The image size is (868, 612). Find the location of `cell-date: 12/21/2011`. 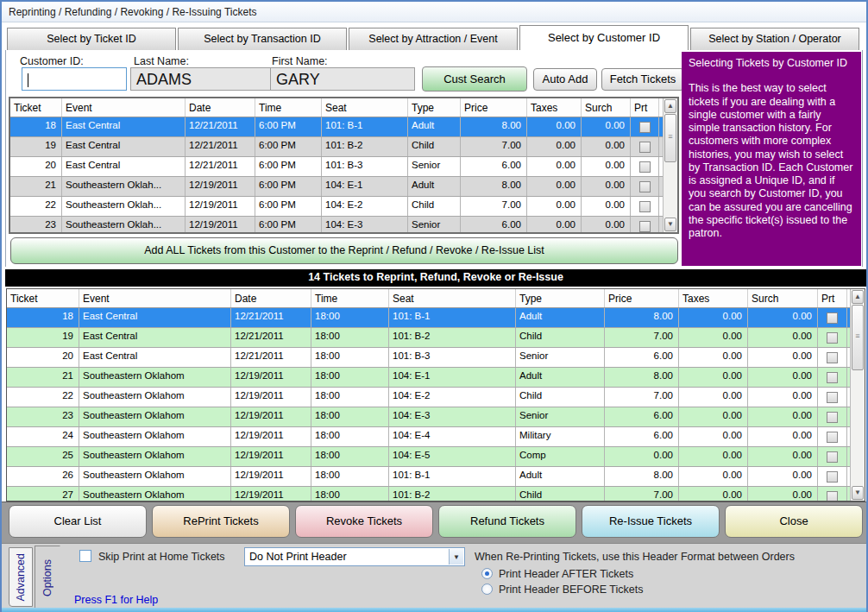

cell-date: 12/21/2011 is located at coordinates (271, 318).